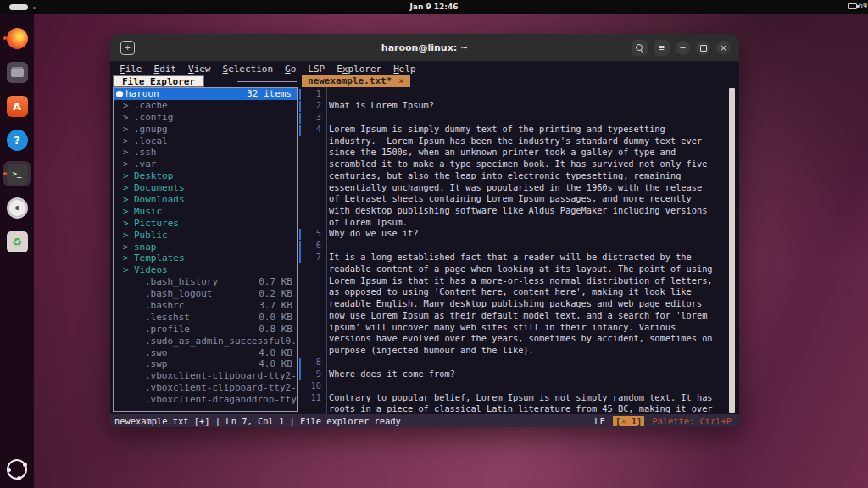  Describe the element at coordinates (205, 376) in the screenshot. I see `file-tree-item: .vboxclient-clipboard-tty2-con` at that location.